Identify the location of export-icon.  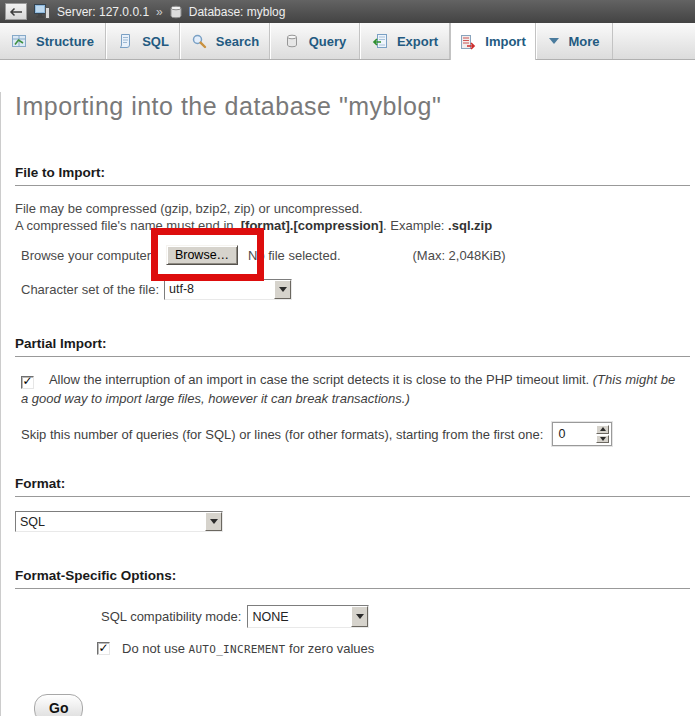
(380, 41).